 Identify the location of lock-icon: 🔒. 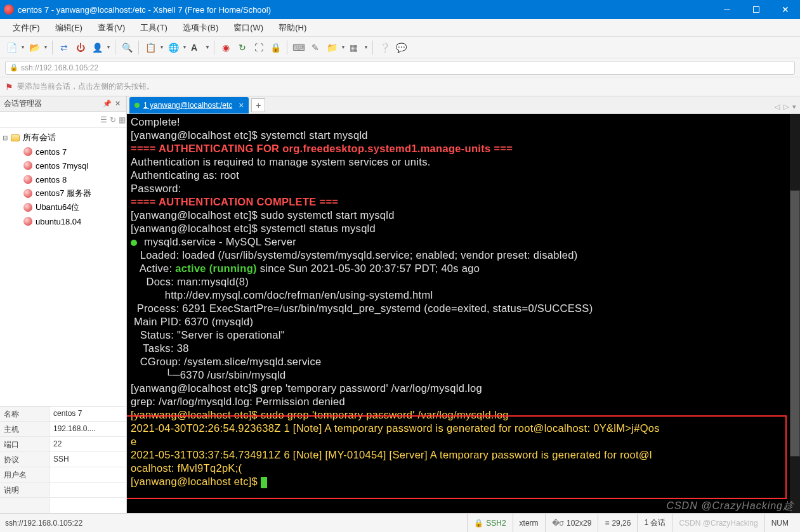
(14, 67).